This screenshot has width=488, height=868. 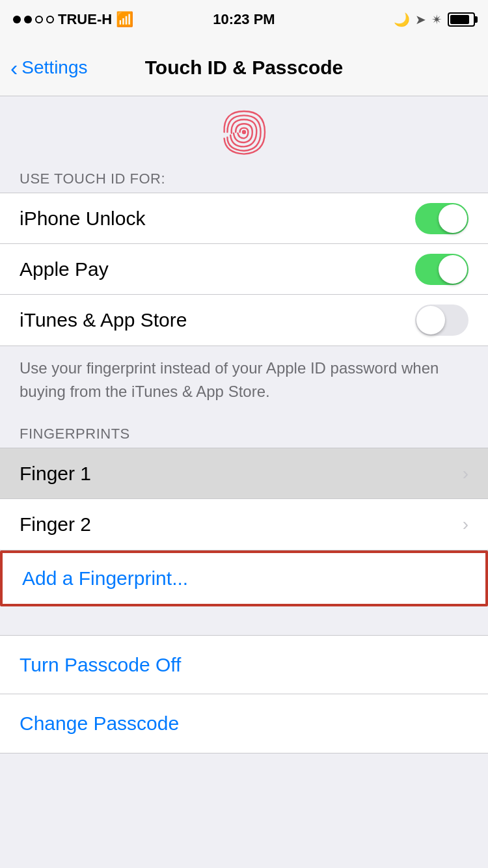 I want to click on battery-icon, so click(x=461, y=20).